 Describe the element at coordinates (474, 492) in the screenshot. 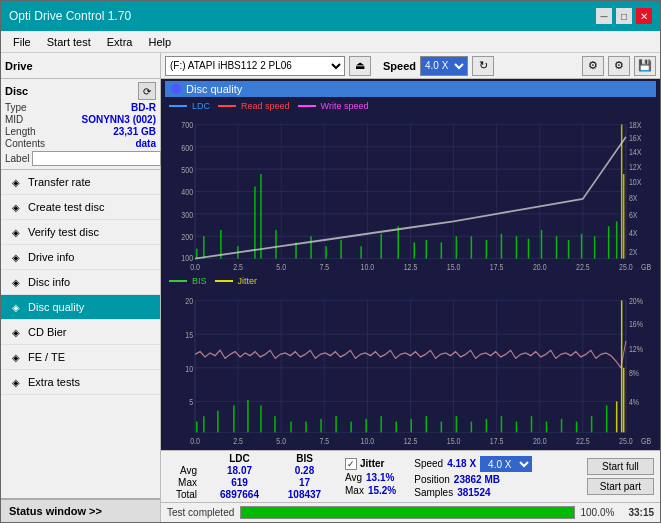

I see `samples-value: 381524` at that location.